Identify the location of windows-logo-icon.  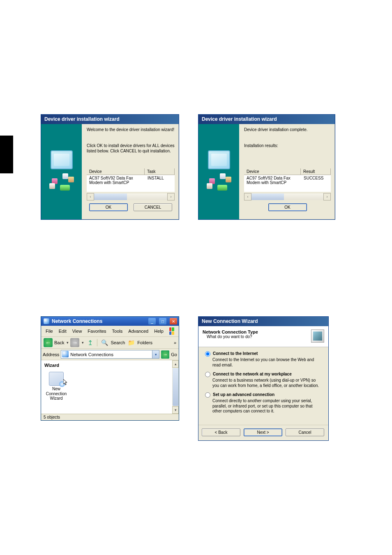
(172, 331).